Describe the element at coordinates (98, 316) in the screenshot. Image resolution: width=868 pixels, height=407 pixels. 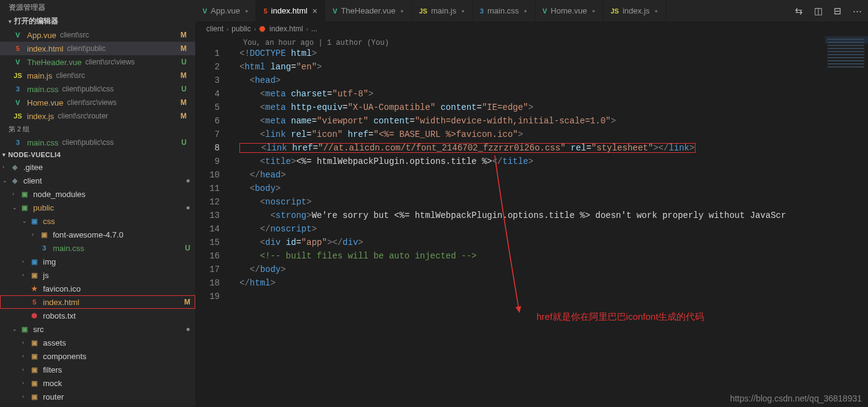
I see `tree-item: ⬢robots.txt` at that location.